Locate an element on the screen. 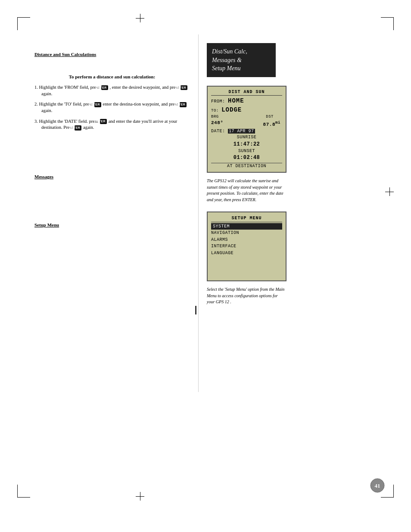  enter-btn-2a: ENTER is located at coordinates (98, 105).